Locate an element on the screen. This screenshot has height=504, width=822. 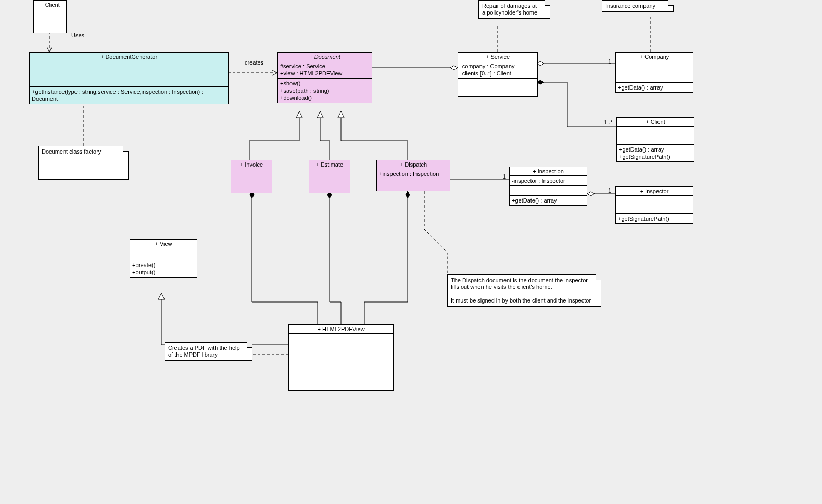
class-inspector: + Inspector +getSignaturePath() is located at coordinates (654, 205).